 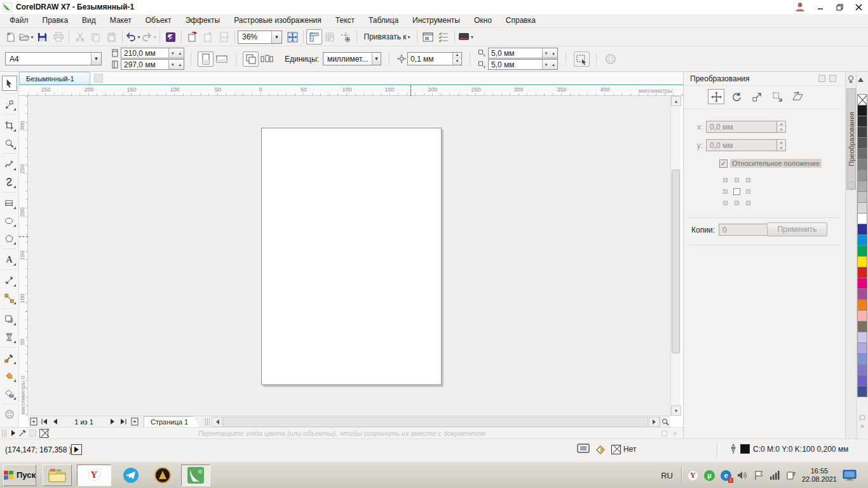 What do you see at coordinates (159, 20) in the screenshot?
I see `menu-object: Объект` at bounding box center [159, 20].